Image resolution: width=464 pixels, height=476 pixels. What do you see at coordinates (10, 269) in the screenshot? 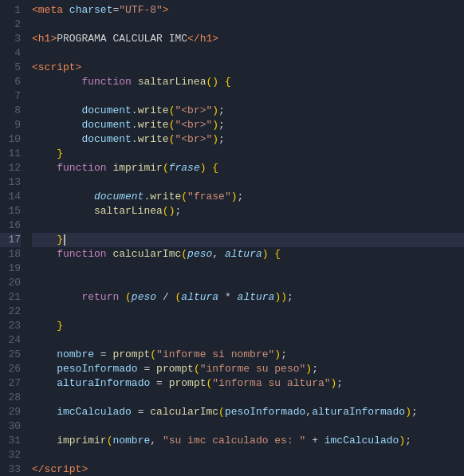
I see `line-num-19: 19` at bounding box center [10, 269].